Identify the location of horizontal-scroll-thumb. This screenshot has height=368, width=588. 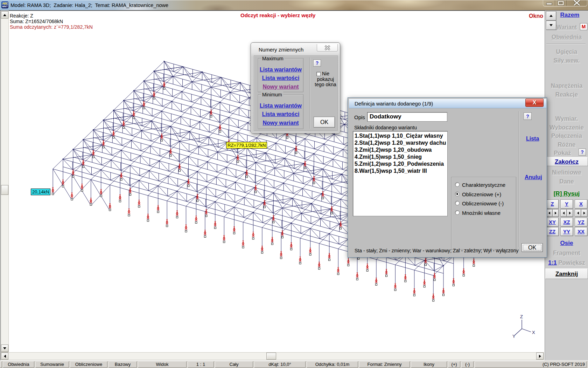
(271, 356).